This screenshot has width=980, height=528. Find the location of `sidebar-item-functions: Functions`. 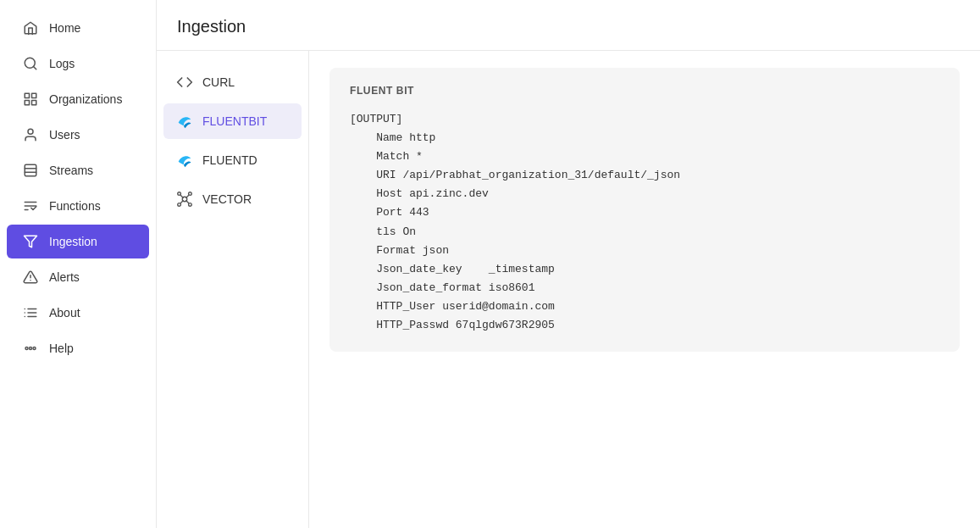

sidebar-item-functions: Functions is located at coordinates (78, 206).